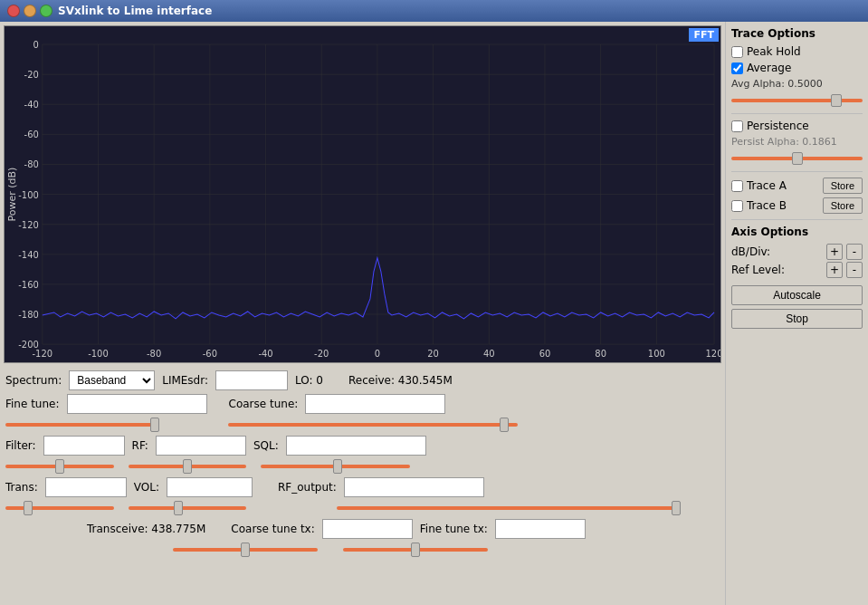  I want to click on vol-slider, so click(187, 508).